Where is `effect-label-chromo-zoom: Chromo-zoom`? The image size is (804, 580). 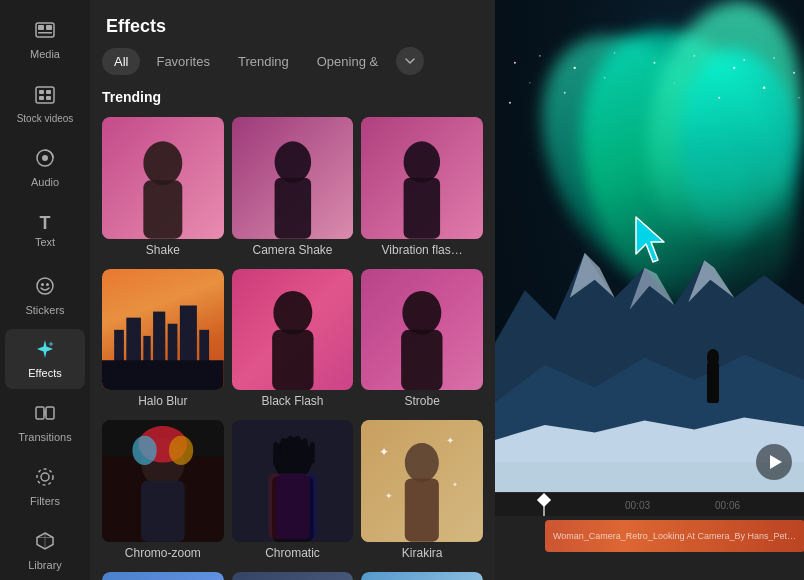
effect-label-chromo-zoom: Chromo-zoom is located at coordinates (163, 555).